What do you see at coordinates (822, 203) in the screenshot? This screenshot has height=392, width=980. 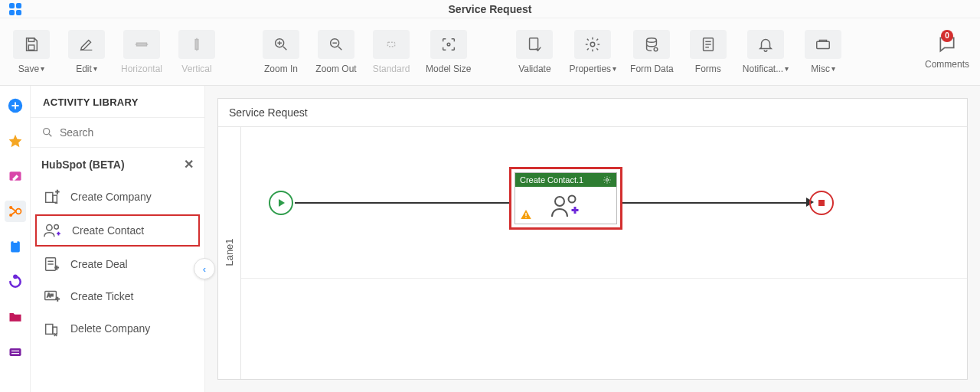 I see `end-node` at bounding box center [822, 203].